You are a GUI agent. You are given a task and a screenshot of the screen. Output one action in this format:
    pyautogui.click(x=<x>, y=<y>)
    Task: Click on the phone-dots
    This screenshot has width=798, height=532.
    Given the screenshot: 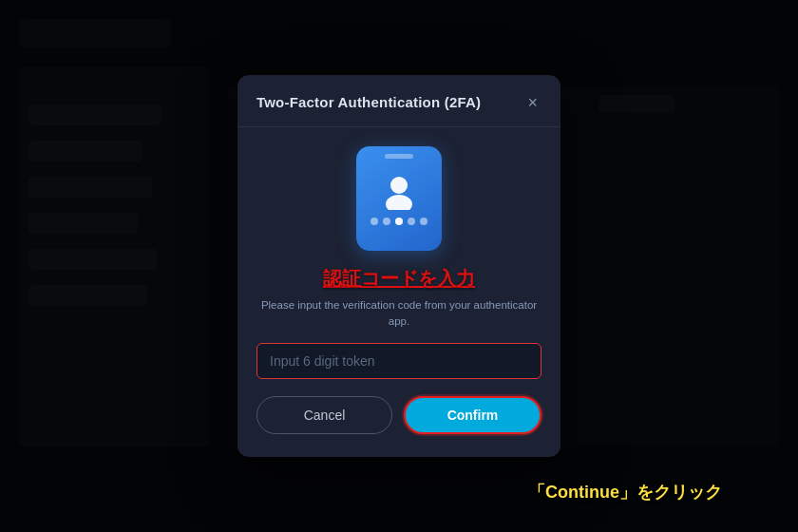 What is the action you would take?
    pyautogui.click(x=399, y=221)
    